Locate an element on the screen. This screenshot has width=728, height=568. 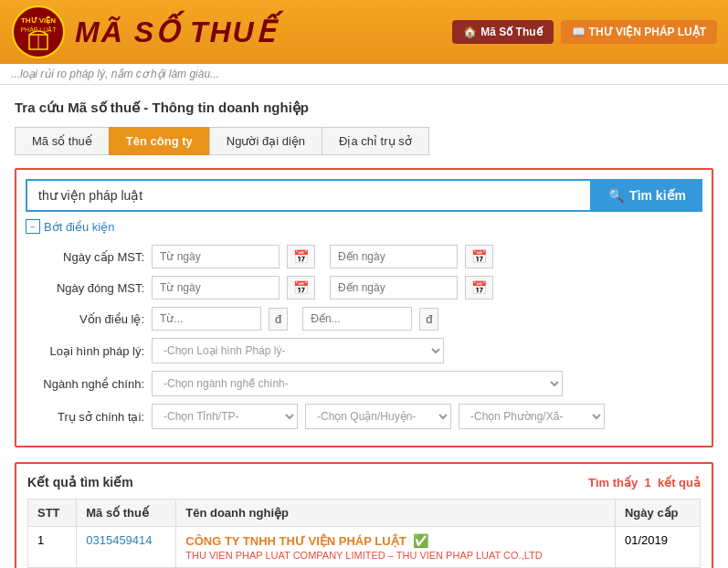
cell-stt: 1 is located at coordinates (53, 548).